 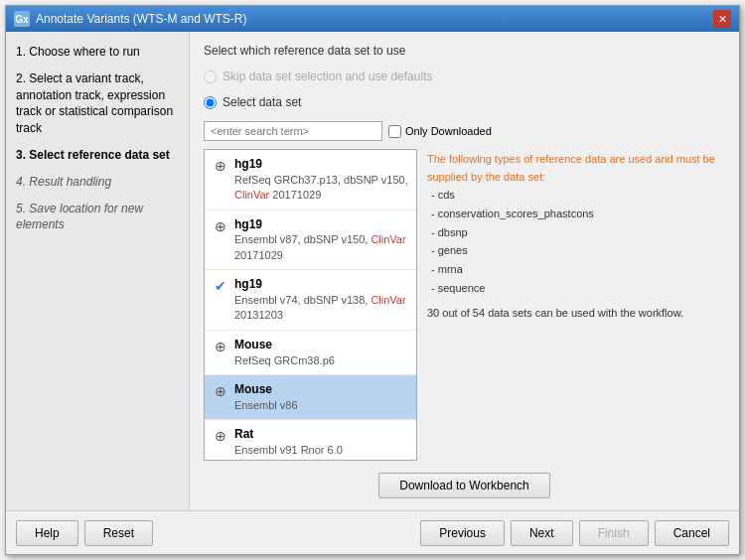 I want to click on footer: Help Reset Previous Next Finish Cancel, so click(x=372, y=532).